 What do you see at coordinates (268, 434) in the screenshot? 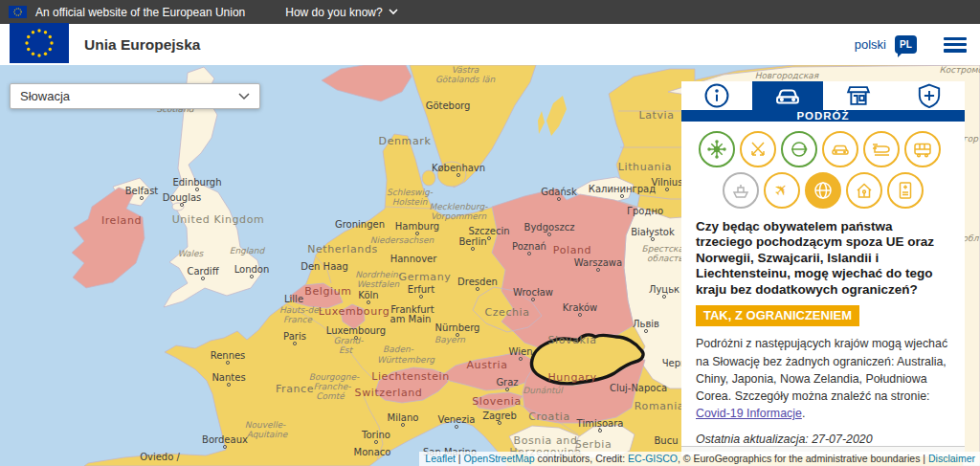
I see `svg-text: Aquitaine` at bounding box center [268, 434].